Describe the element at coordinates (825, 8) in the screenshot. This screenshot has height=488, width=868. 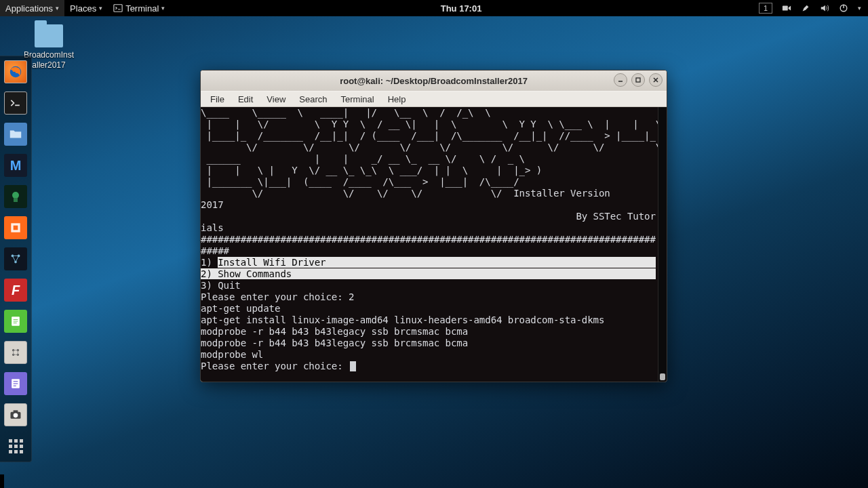
I see `volume-icon` at that location.